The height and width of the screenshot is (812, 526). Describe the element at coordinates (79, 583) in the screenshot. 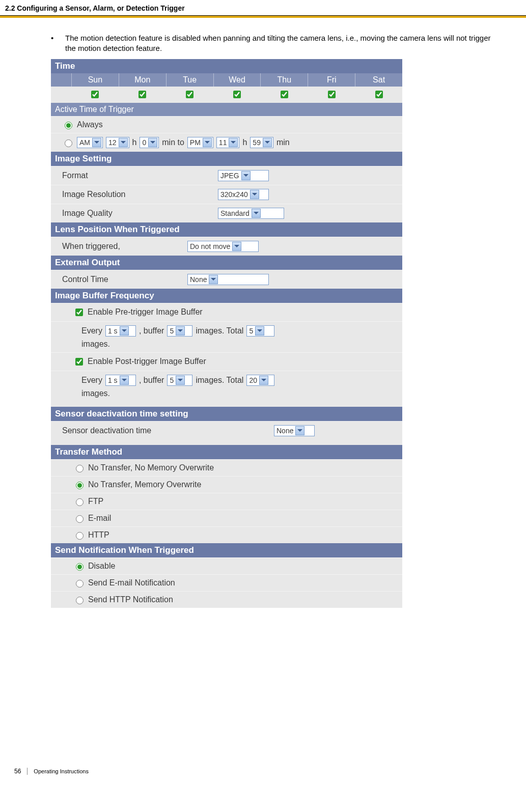

I see `radio-send-email` at that location.